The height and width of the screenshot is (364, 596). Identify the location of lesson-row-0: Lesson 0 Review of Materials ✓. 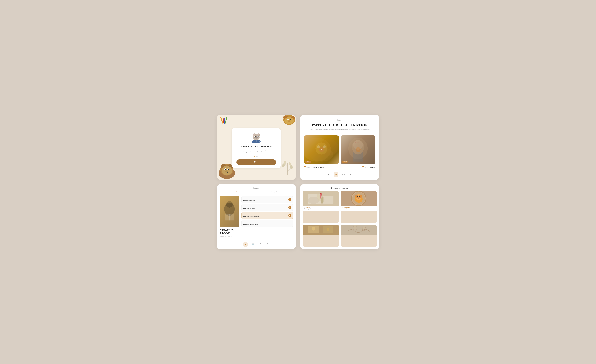
(267, 200).